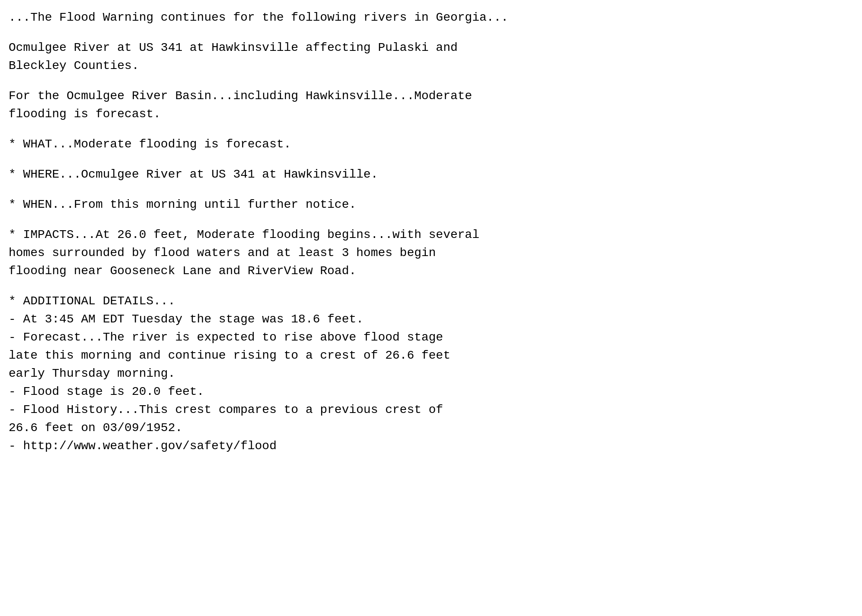 The height and width of the screenshot is (616, 862). What do you see at coordinates (431, 205) in the screenshot?
I see `when-section: * WHEN...From this morning until further…` at bounding box center [431, 205].